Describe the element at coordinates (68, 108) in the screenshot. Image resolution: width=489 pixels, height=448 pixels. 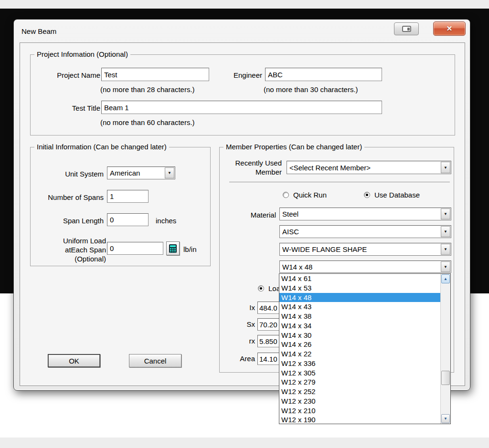
I see `test-title-label: Test Title` at that location.